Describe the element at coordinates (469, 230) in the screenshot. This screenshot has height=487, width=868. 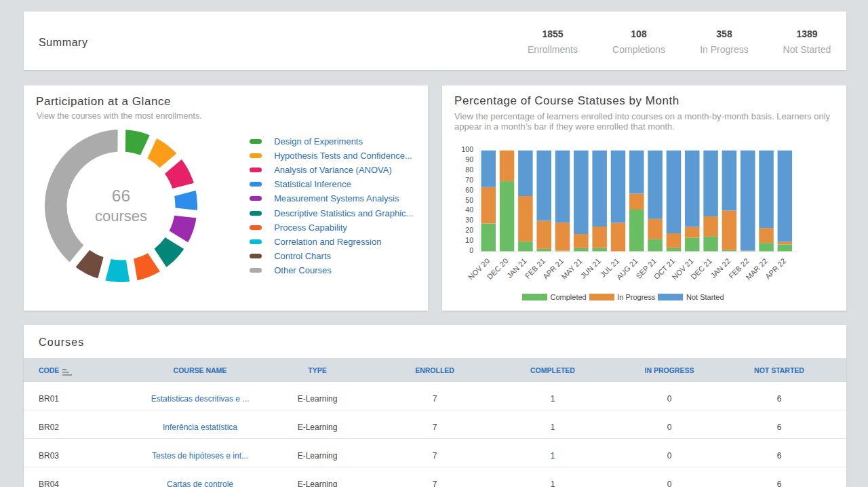
I see `svg-text: 20` at that location.